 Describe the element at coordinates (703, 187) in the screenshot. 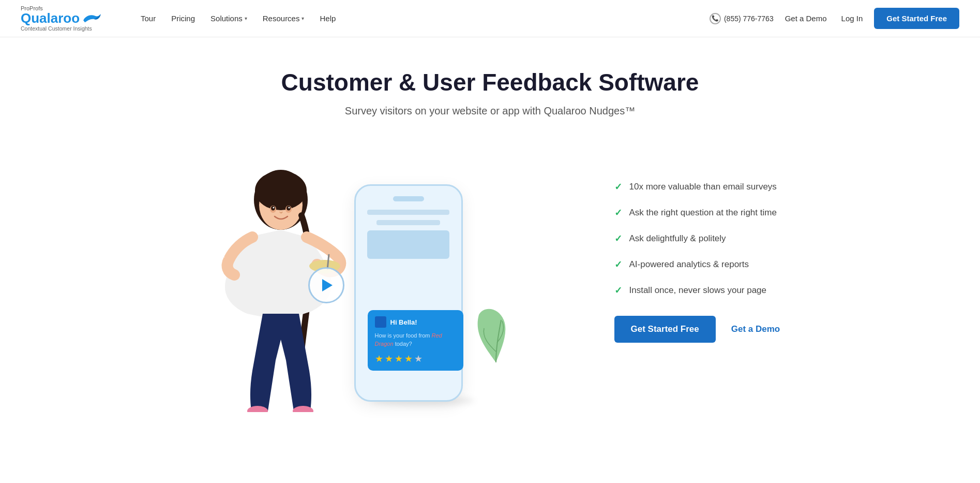

I see `feature-text-1: 10x more valuable than email surveys` at that location.